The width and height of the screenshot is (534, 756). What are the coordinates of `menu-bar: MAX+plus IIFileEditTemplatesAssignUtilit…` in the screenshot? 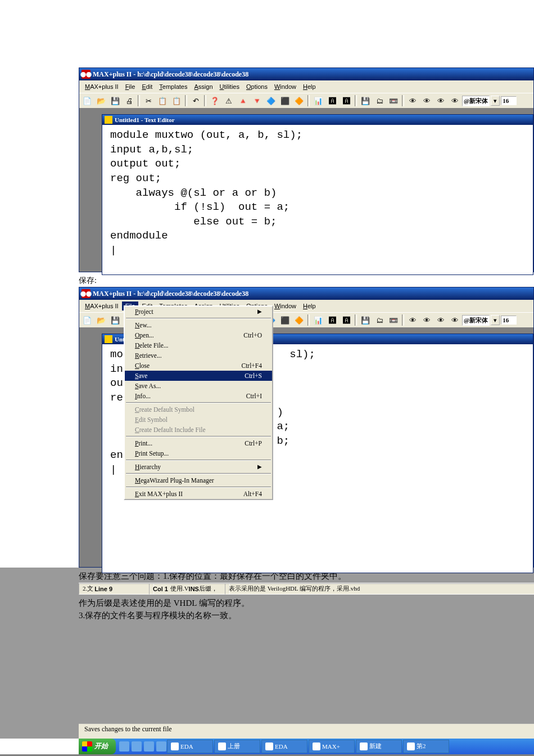 It's located at (306, 87).